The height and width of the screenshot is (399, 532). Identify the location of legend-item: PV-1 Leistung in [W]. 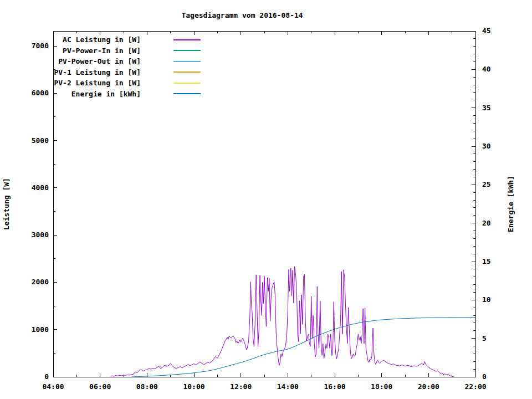
(127, 73).